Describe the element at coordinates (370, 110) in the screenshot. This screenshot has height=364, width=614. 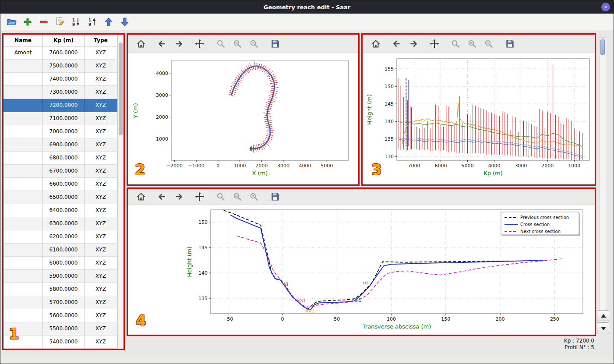
I see `svg-text: Height (m)` at that location.